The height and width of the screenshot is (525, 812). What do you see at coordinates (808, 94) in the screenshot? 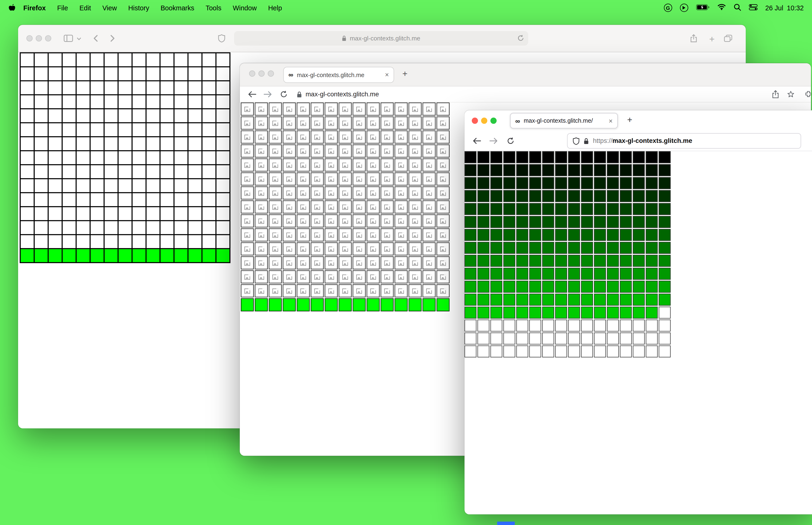
I see `extensions-button` at bounding box center [808, 94].